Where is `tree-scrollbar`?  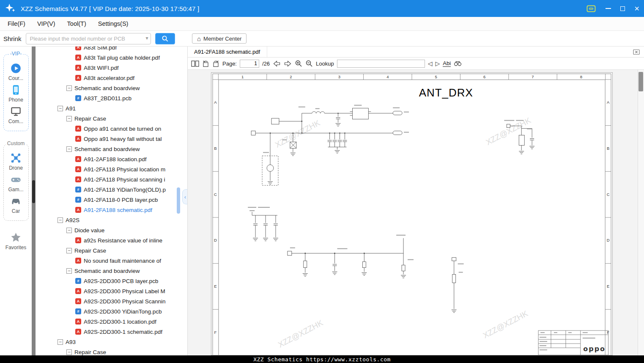
tree-scrollbar is located at coordinates (34, 201).